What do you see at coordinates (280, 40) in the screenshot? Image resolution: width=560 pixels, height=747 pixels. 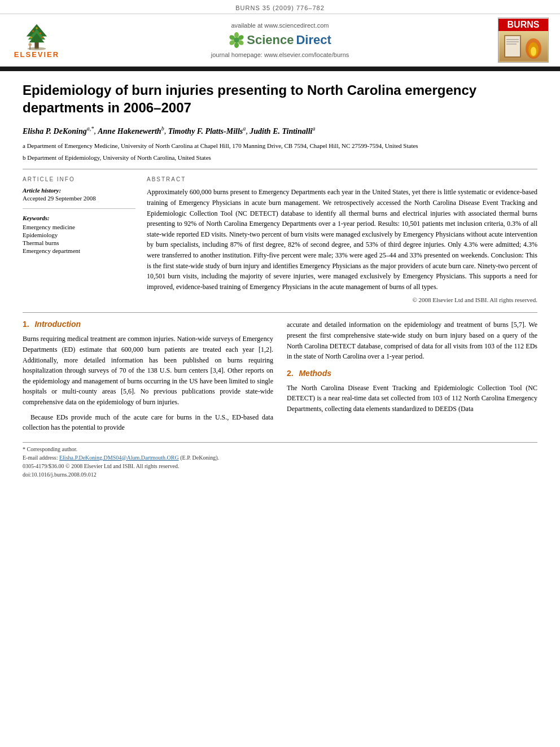 I see `header-bar: ELSEVIER available at www.sciencedirect.…` at bounding box center [280, 40].